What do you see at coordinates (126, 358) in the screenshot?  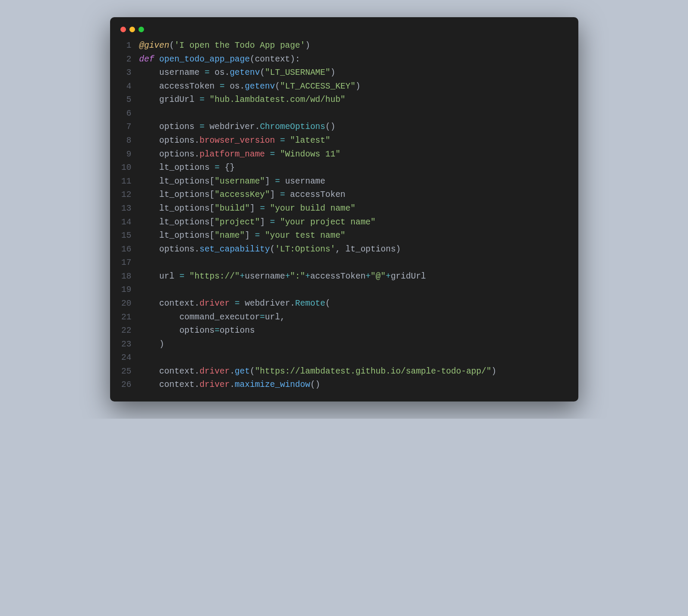 I see `line-number: 24` at bounding box center [126, 358].